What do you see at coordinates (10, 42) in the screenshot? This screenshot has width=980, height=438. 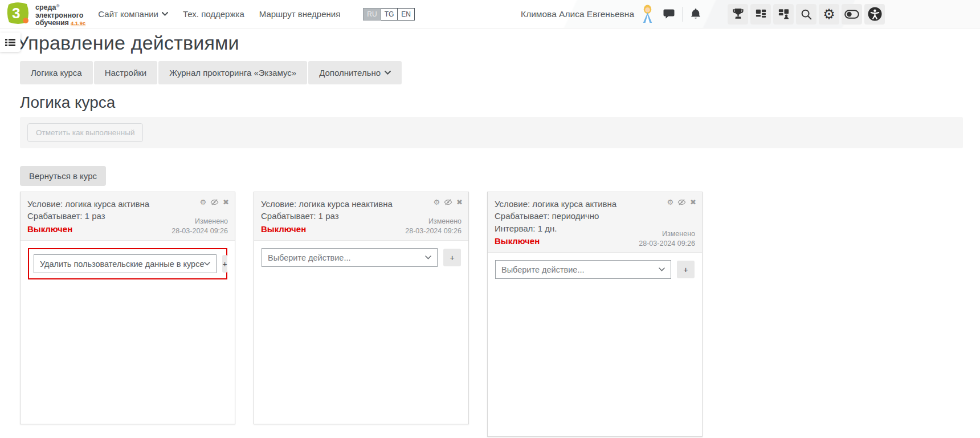 I see `sidebar-toggle-button` at bounding box center [10, 42].